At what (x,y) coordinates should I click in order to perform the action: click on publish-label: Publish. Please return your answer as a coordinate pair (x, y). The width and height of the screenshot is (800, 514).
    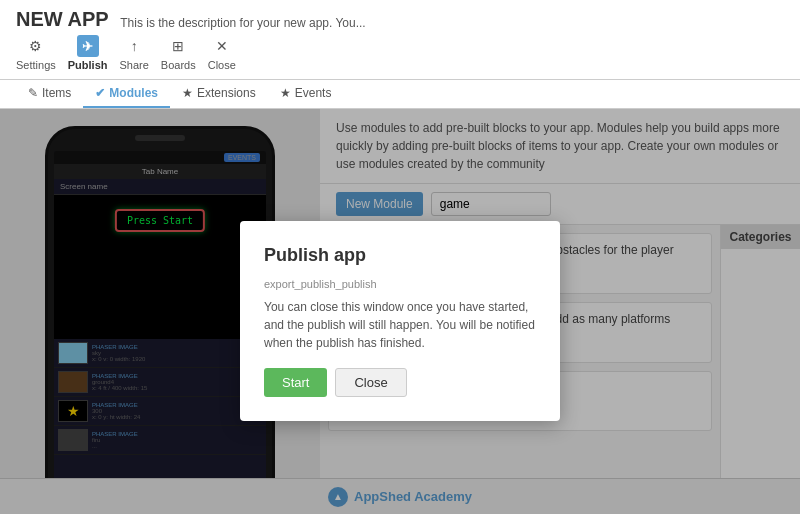
    Looking at the image, I should click on (88, 65).